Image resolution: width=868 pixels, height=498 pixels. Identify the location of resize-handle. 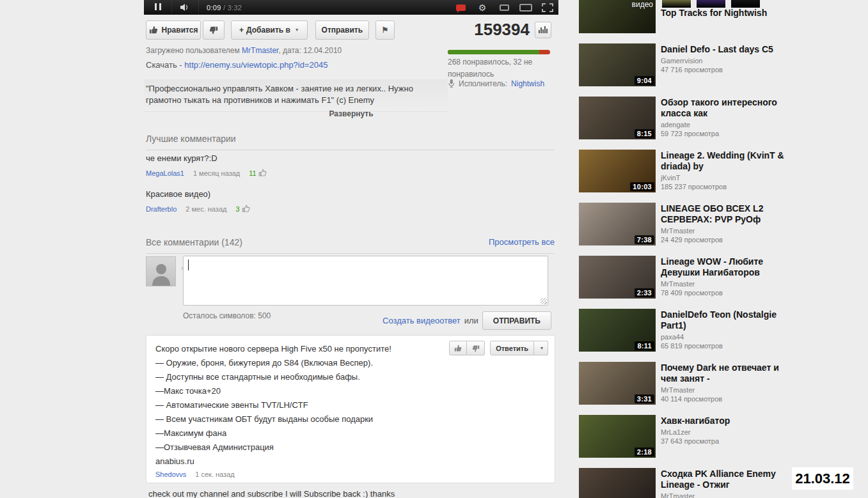
(544, 301).